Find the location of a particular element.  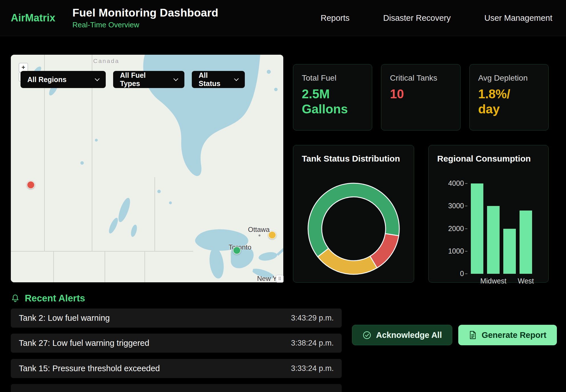

generate-report-button: Generate Report is located at coordinates (508, 335).